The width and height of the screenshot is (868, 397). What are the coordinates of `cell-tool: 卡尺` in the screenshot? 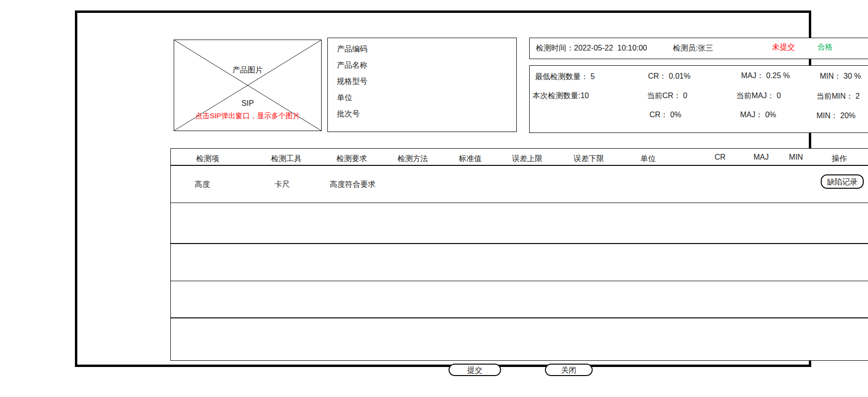 It's located at (282, 184).